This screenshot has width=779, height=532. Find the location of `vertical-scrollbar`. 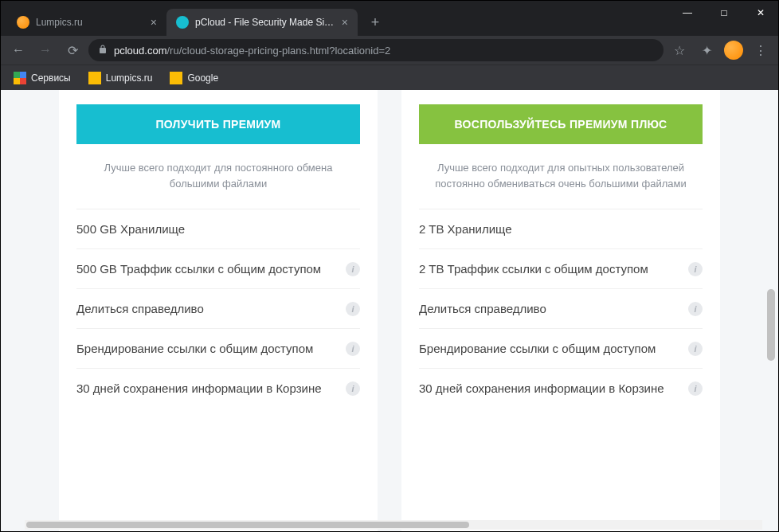

vertical-scrollbar is located at coordinates (771, 370).